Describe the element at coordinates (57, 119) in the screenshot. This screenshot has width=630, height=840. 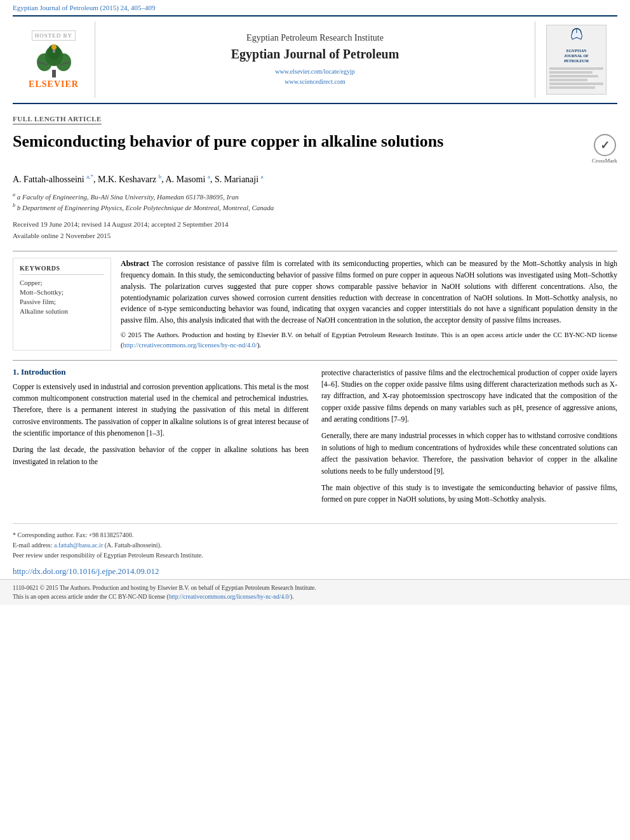
I see `article-type: FULL LENGTH ARTICLE` at that location.